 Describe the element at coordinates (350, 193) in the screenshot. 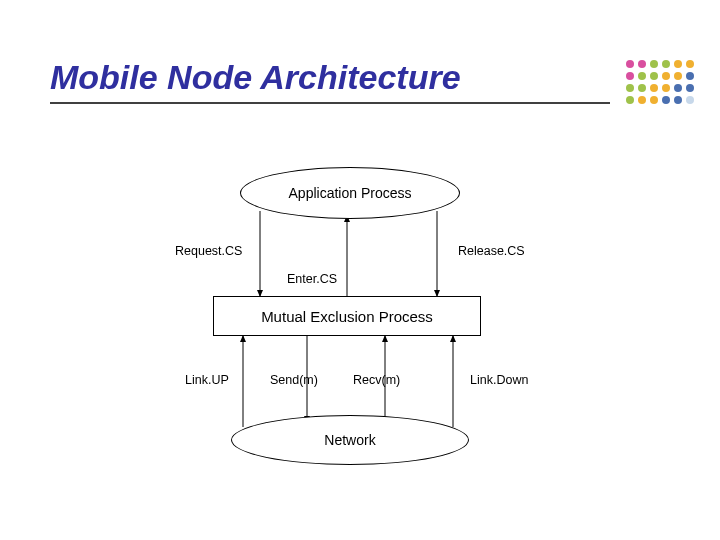

I see `node-application-process: Application Process` at that location.